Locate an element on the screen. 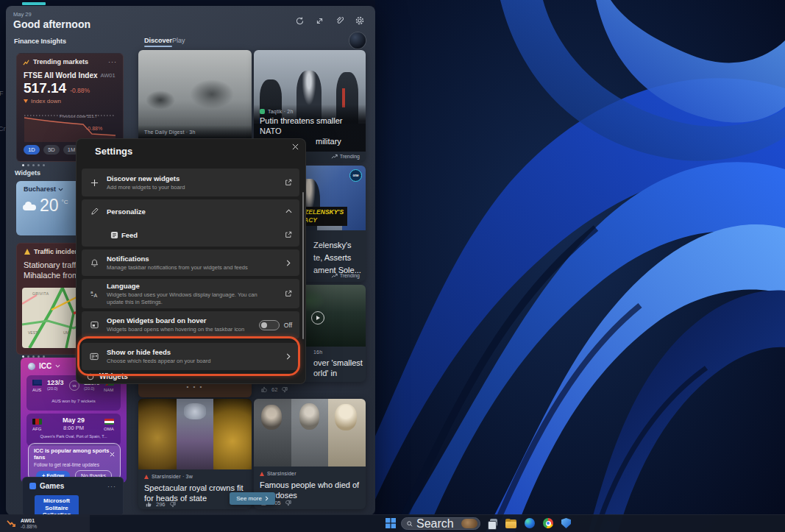 This screenshot has height=532, width=785. row-title: Personalize is located at coordinates (190, 212).